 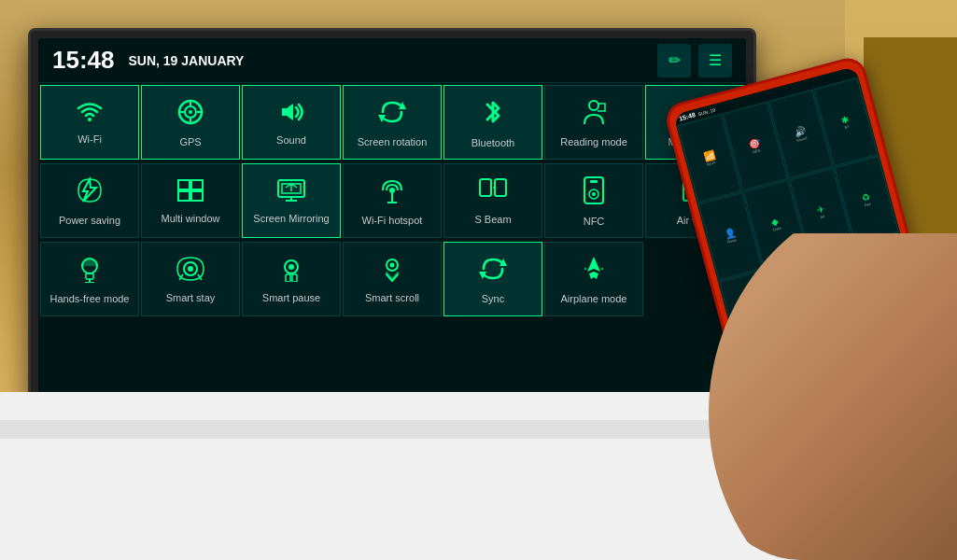 What do you see at coordinates (392, 61) in the screenshot?
I see `tv-header: 15:48 SUN, 19 JANUARY ✏ ☰` at bounding box center [392, 61].